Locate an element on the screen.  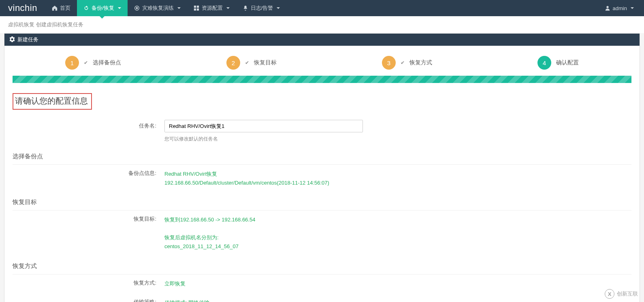
user-menu: admin is located at coordinates (619, 8).